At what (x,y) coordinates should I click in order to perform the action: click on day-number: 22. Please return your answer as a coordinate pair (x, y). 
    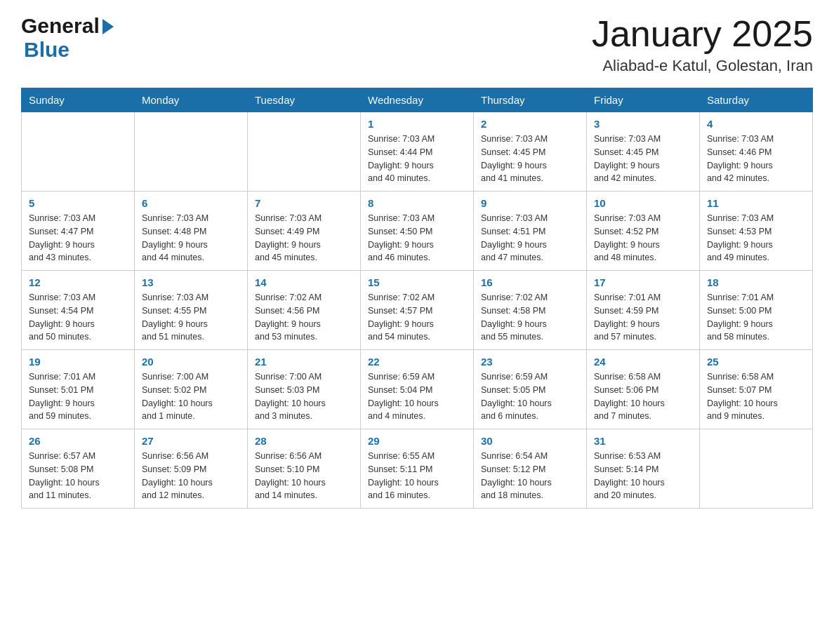
    Looking at the image, I should click on (417, 362).